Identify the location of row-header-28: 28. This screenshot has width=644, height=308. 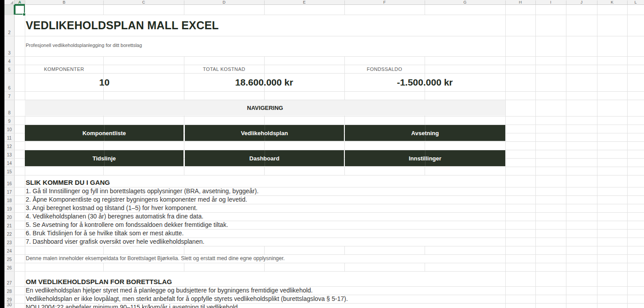
(9, 291).